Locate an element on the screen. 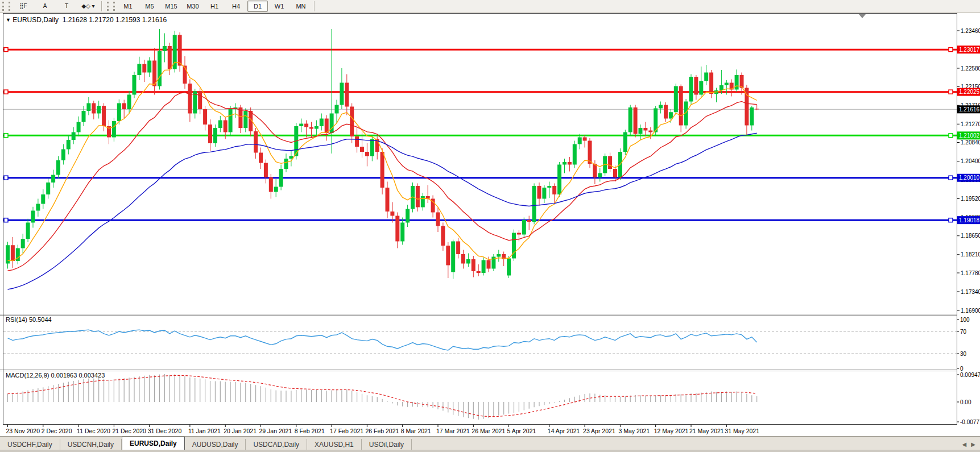 The image size is (980, 452). symbol-tab-bar: USDCHF,DailyUSDCNH,DailyEURUSD,DailyAUDU… is located at coordinates (490, 443).